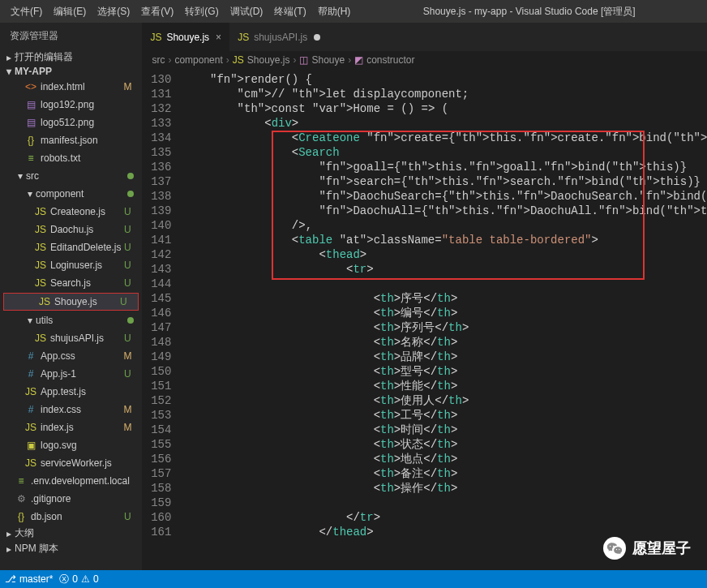  Describe the element at coordinates (157, 11) in the screenshot. I see `menu-item: 查看(V)` at that location.